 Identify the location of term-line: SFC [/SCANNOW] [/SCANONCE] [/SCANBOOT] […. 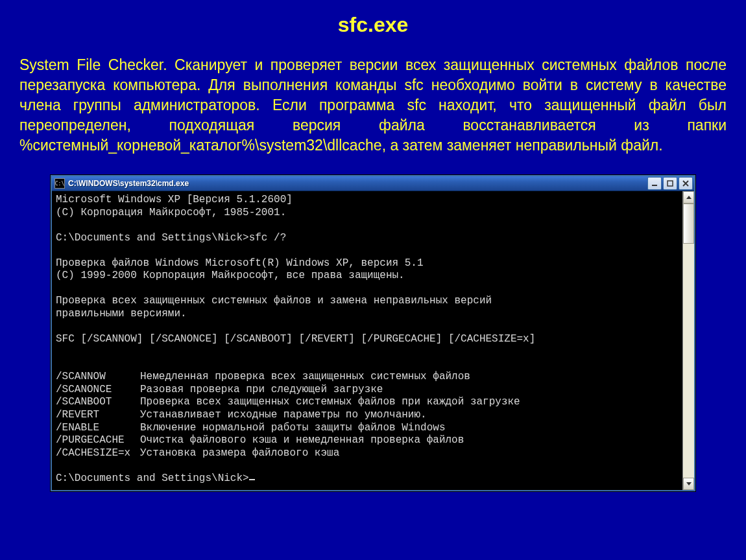
(296, 339).